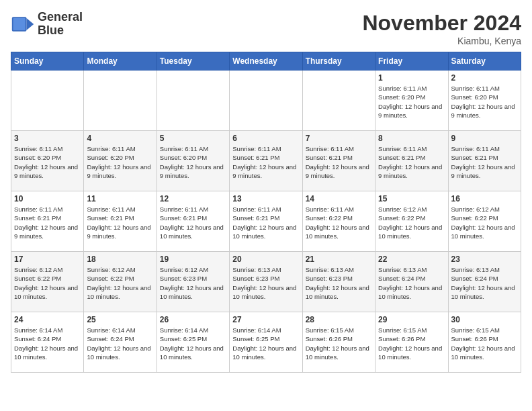 Image resolution: width=532 pixels, height=411 pixels. What do you see at coordinates (484, 62) in the screenshot?
I see `weekday-header-saturday: Saturday` at bounding box center [484, 62].